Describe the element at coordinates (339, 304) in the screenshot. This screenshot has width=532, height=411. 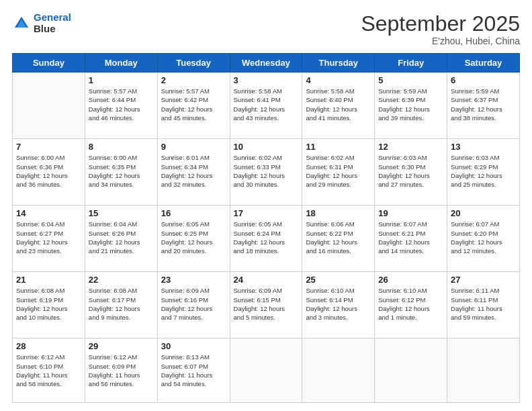
I see `day-info: Sunrise: 6:10 AM Sunset: 6:14 PM Dayligh…` at that location.